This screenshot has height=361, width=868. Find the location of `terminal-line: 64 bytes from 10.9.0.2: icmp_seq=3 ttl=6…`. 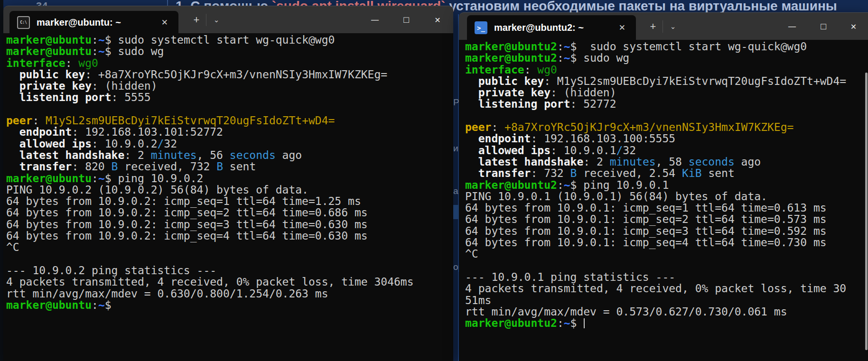

terminal-line: 64 bytes from 10.9.0.2: icmp_seq=3 ttl=6… is located at coordinates (230, 224).